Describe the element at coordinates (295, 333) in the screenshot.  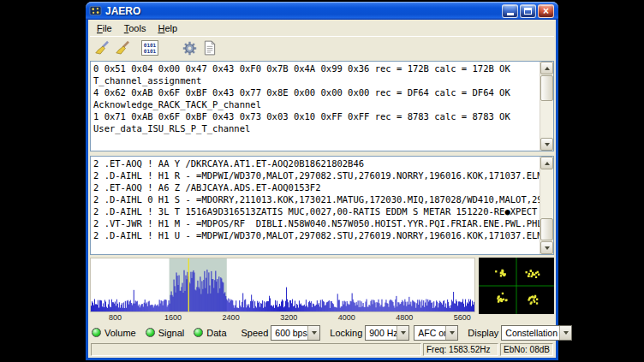
I see `speed-select: 600 bps` at that location.